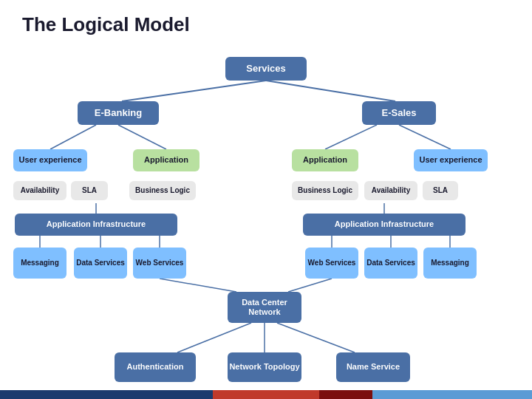 The image size is (532, 399). I want to click on nameservice-box: Name Service, so click(373, 367).